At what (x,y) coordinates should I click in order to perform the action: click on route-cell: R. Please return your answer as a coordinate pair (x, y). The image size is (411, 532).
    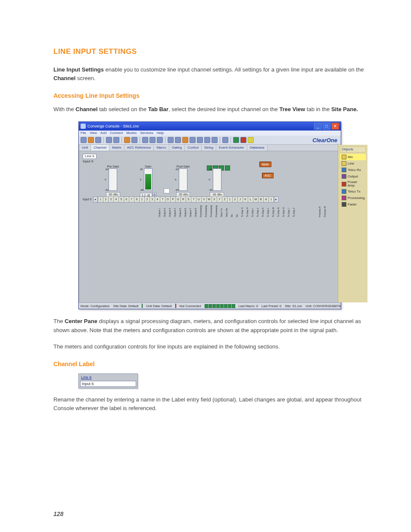
    Looking at the image, I should click on (184, 199).